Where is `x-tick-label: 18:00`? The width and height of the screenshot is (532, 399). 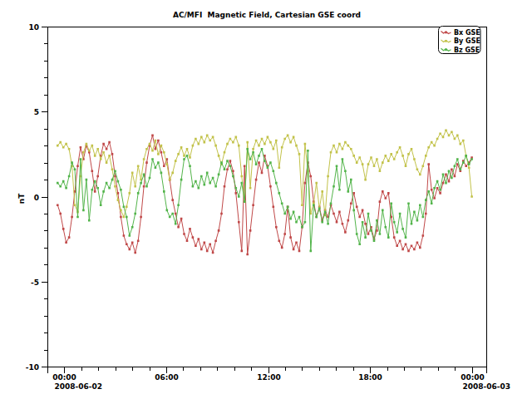 x-tick-label: 18:00 is located at coordinates (371, 377).